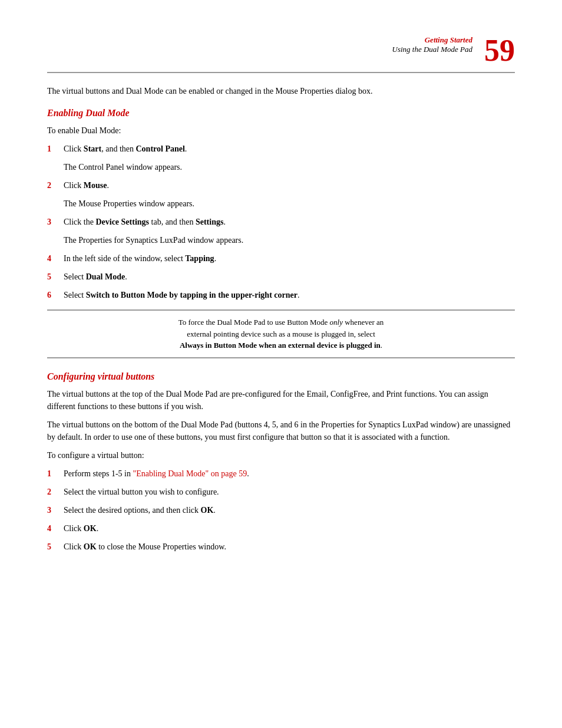  I want to click on list-item: 2 Select the virtual button you wish to …, so click(281, 492).